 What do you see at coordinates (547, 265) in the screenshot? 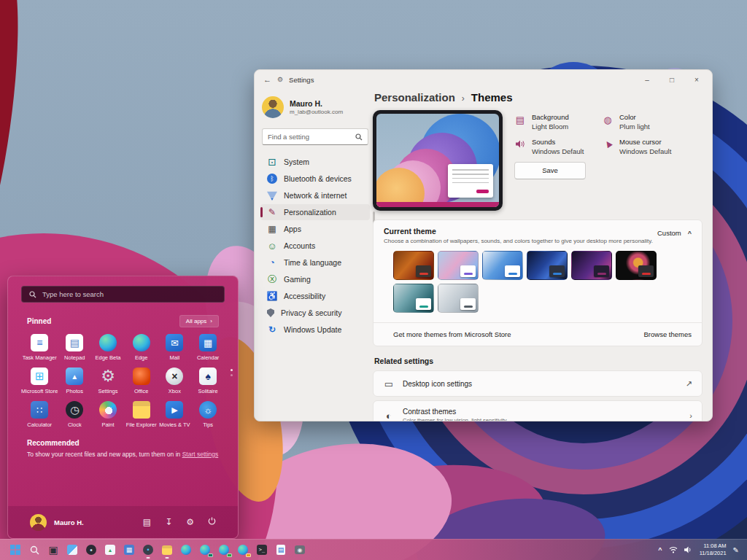
I see `theme-thumbnail-dark-bloom` at bounding box center [547, 265].